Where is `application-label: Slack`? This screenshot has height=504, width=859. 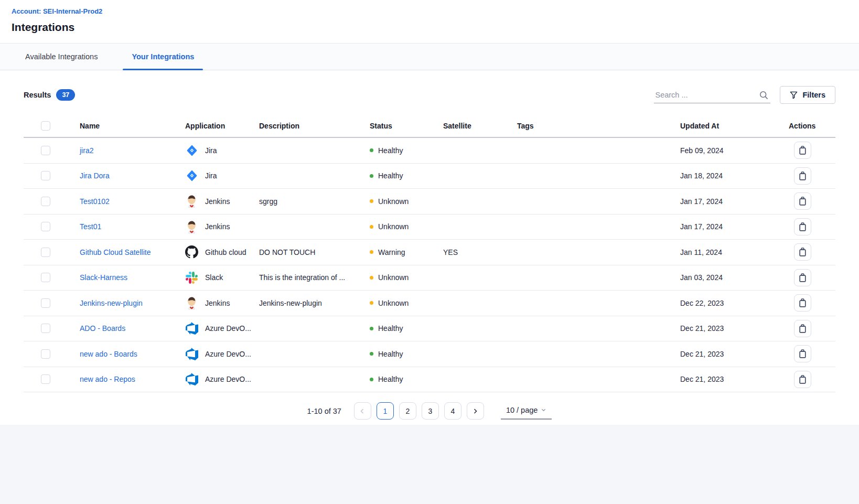
application-label: Slack is located at coordinates (214, 277).